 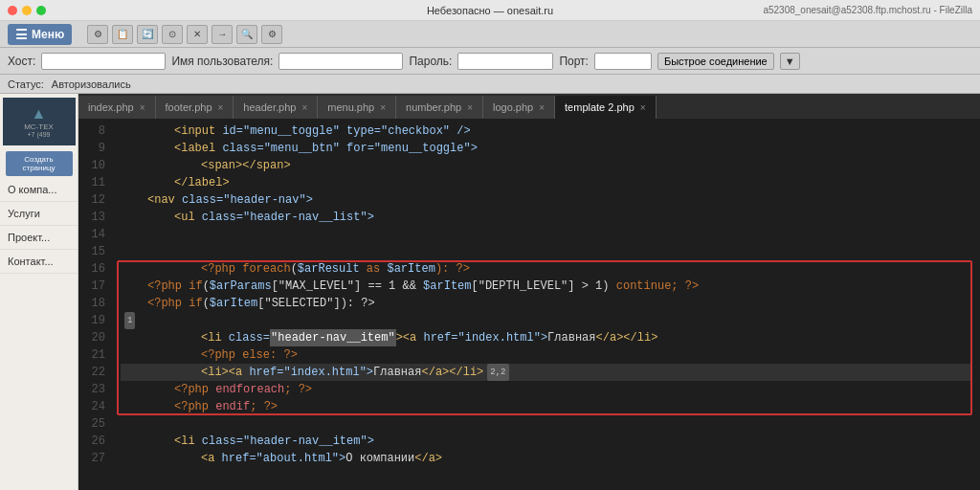 I want to click on code-token: if, so click(x=195, y=303).